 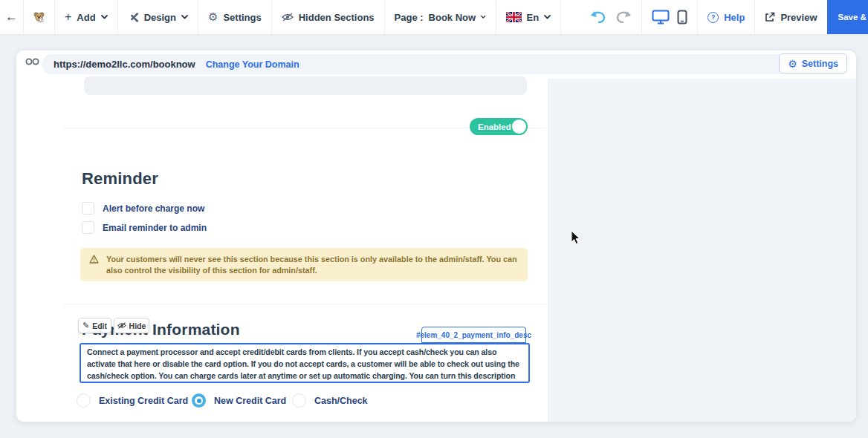 What do you see at coordinates (120, 179) in the screenshot?
I see `reminder-section-title: Reminder` at bounding box center [120, 179].